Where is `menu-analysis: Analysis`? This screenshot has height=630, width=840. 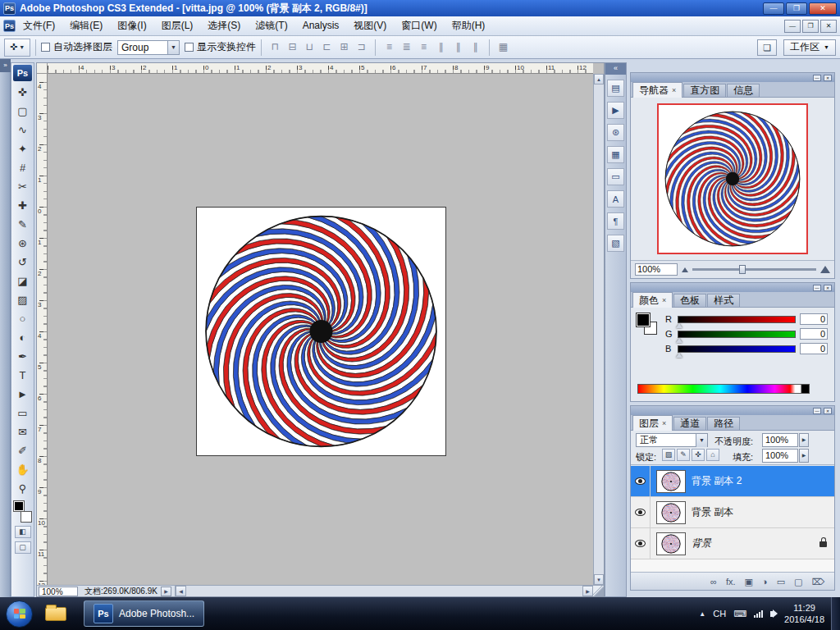
menu-analysis: Analysis is located at coordinates (322, 26).